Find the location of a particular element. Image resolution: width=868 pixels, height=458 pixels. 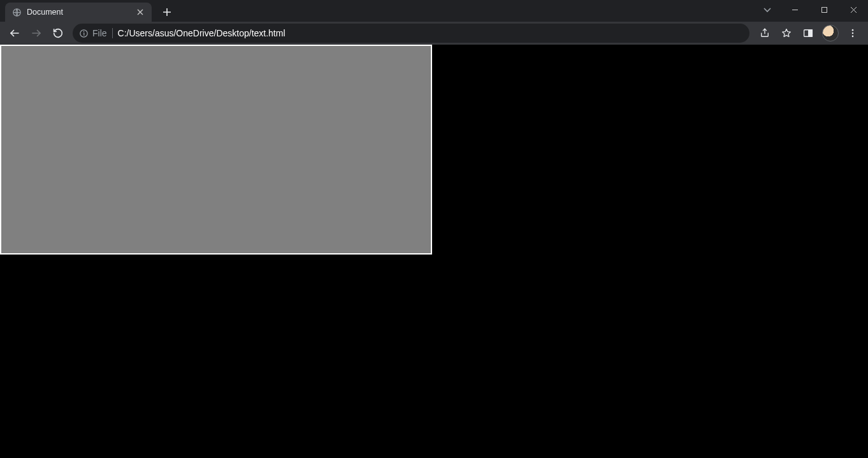

window-minimize-button is located at coordinates (795, 10).